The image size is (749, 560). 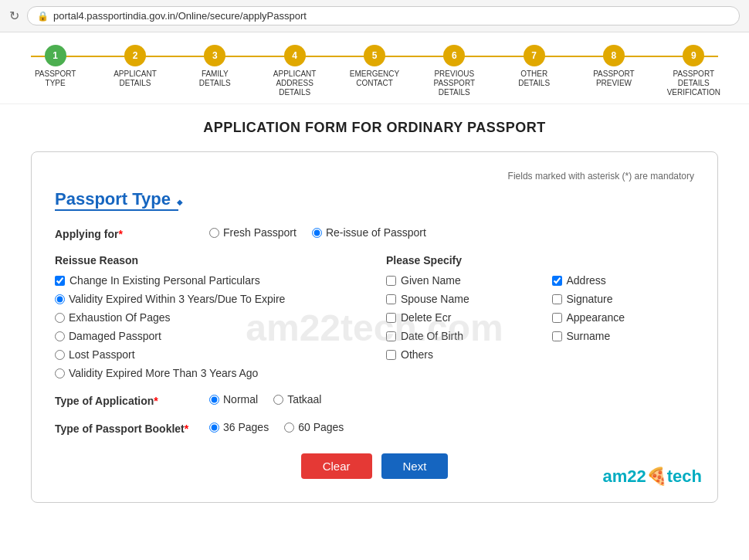 What do you see at coordinates (180, 15) in the screenshot?
I see `url-text: portal4.passportindia.gov.in/Online/secu…` at bounding box center [180, 15].